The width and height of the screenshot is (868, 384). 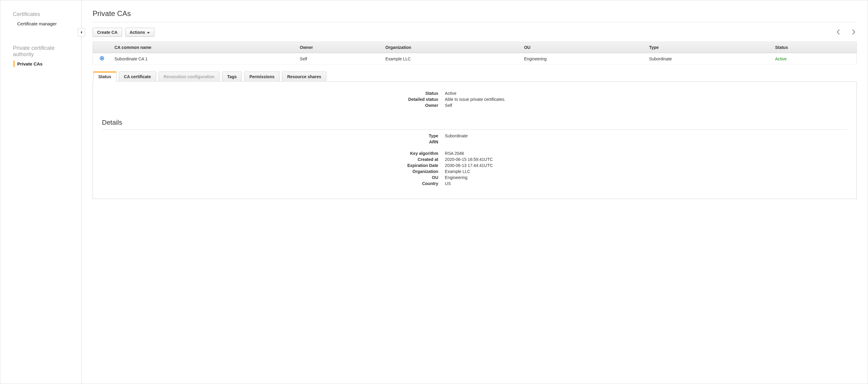 I want to click on table-header-ou: OU, so click(x=583, y=48).